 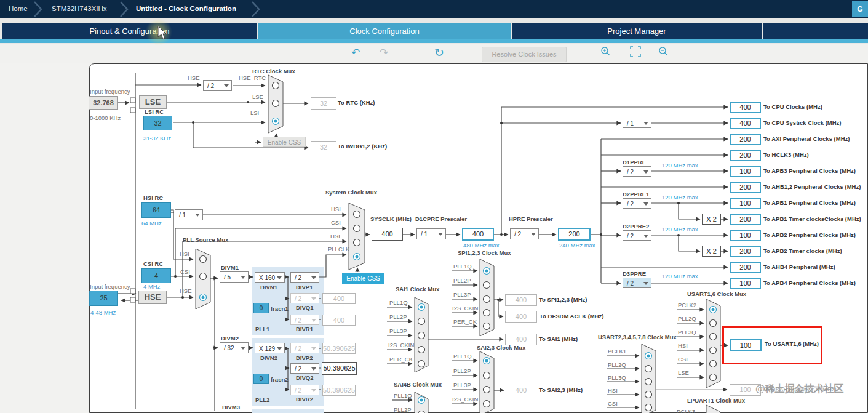 I want to click on zoom-in-icon, so click(x=607, y=53).